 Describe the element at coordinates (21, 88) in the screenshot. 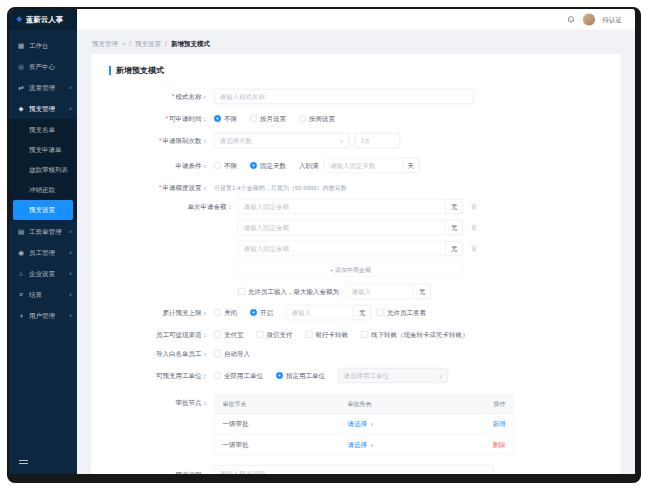

I see `traffic-icon: ⇄` at that location.